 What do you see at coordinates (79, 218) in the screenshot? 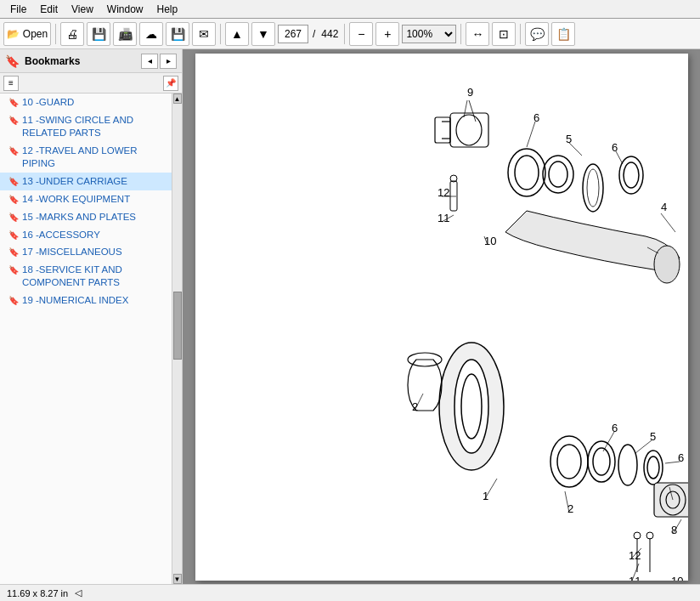
I see `sidebar-item-label: 15 -MARKS AND PLATES` at bounding box center [79, 218].